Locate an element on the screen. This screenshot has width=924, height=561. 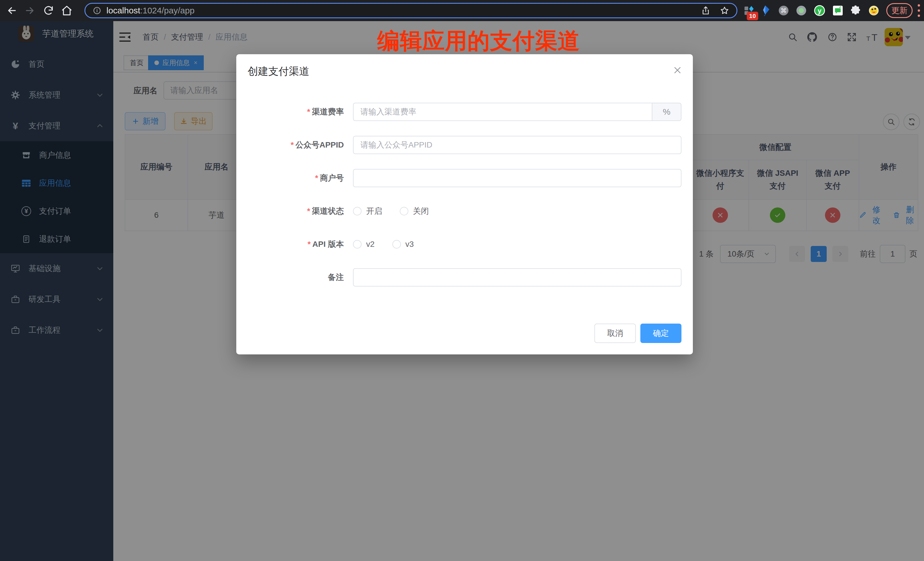
browser-forward-icon is located at coordinates (30, 10).